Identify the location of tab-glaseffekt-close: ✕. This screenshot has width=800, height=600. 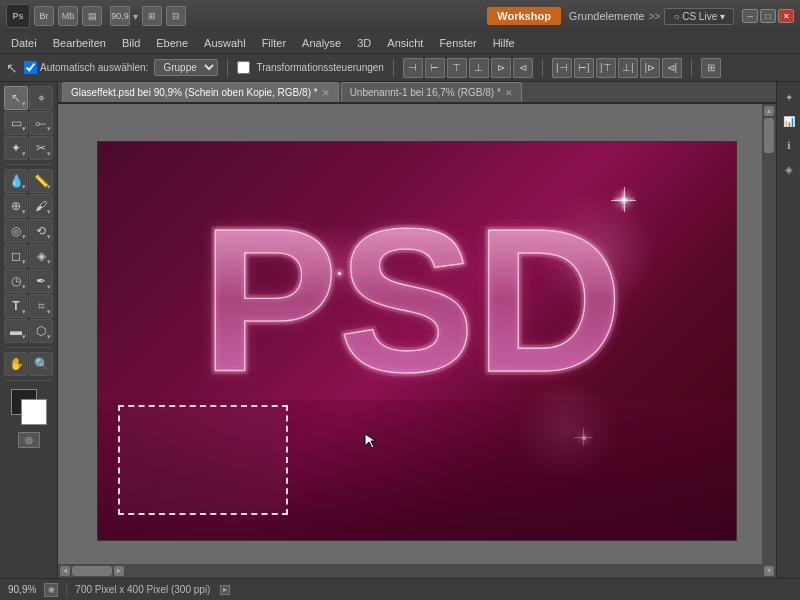
(326, 93).